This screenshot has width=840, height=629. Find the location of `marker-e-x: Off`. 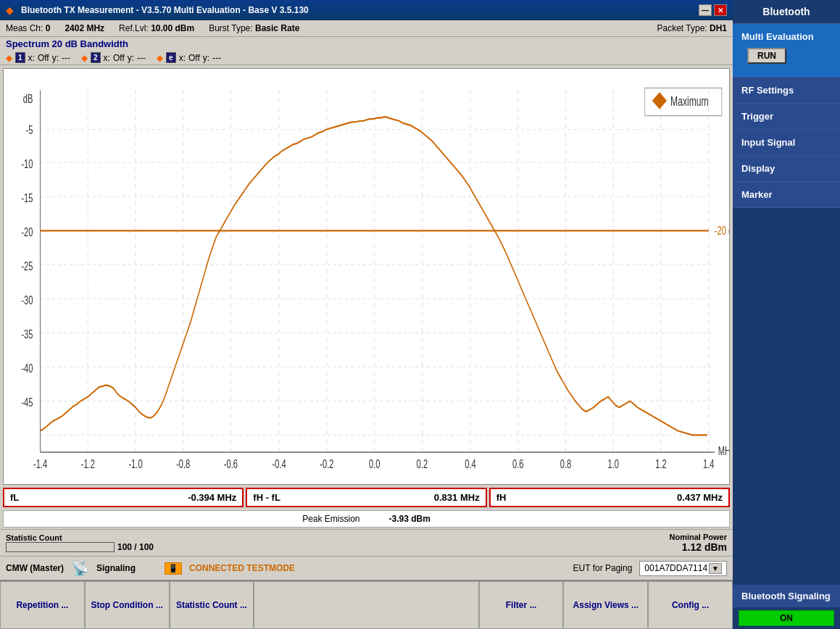

marker-e-x: Off is located at coordinates (194, 58).